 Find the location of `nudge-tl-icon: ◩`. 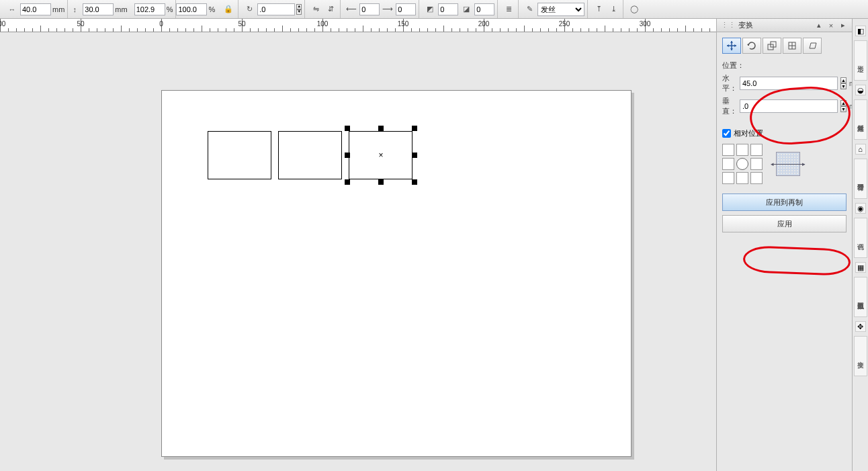

nudge-tl-icon: ◩ is located at coordinates (430, 9).